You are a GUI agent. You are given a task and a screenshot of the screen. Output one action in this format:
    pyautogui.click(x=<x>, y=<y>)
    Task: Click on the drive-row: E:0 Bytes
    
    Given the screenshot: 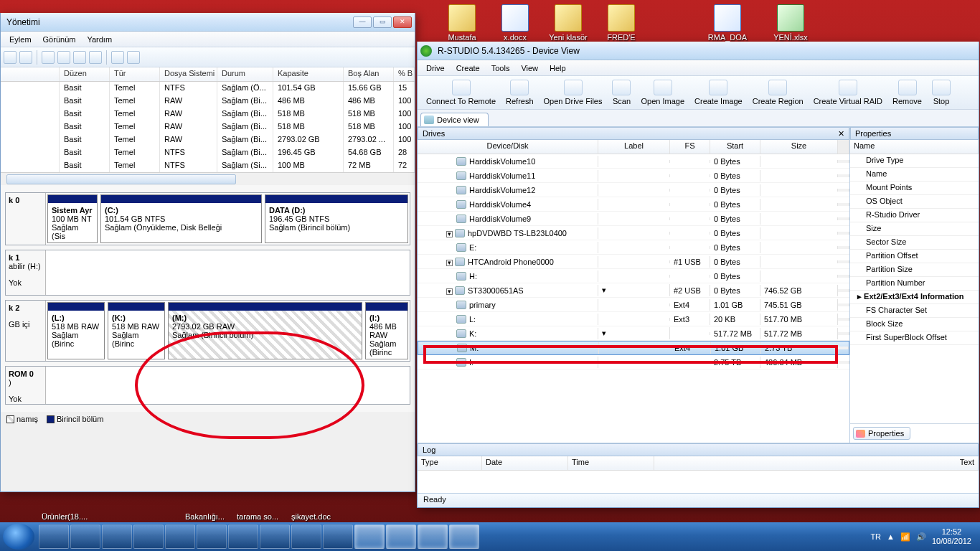 What is the action you would take?
    pyautogui.click(x=633, y=248)
    